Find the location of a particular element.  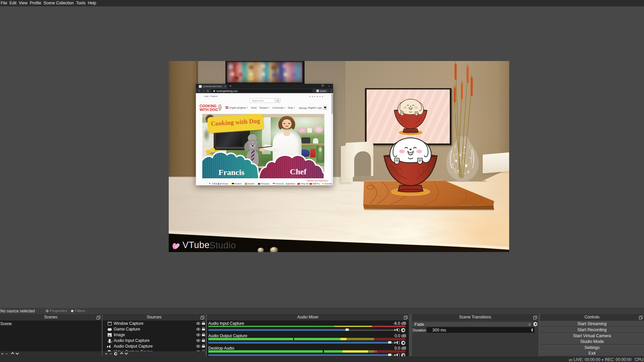

svg-text: Francis is located at coordinates (231, 172).